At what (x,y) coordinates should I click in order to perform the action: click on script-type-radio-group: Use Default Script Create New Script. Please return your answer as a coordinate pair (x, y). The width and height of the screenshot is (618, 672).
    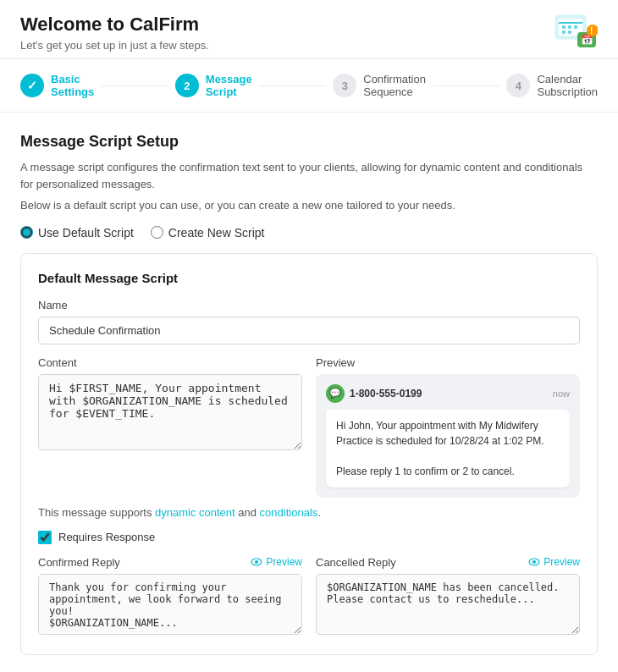
    Looking at the image, I should click on (309, 233).